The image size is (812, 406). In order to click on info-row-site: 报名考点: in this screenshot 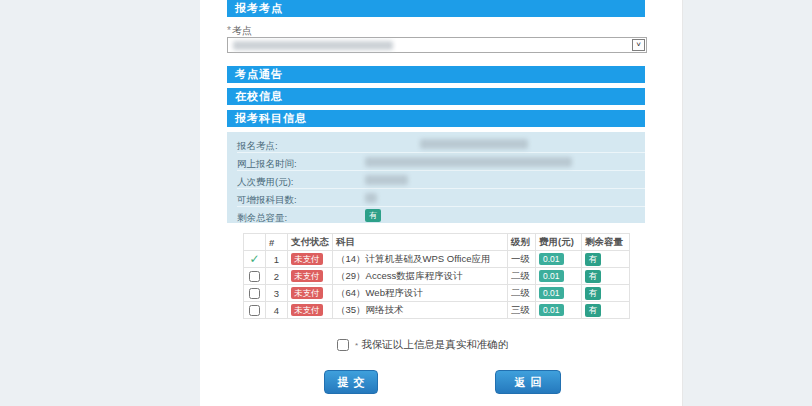, I will do `click(441, 144)`.